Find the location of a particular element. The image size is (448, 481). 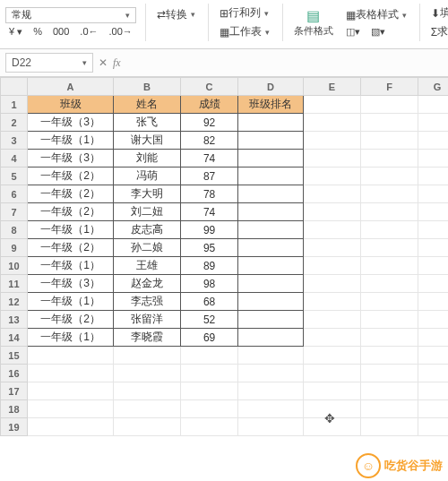

data-cell: 成绩 is located at coordinates (210, 105).